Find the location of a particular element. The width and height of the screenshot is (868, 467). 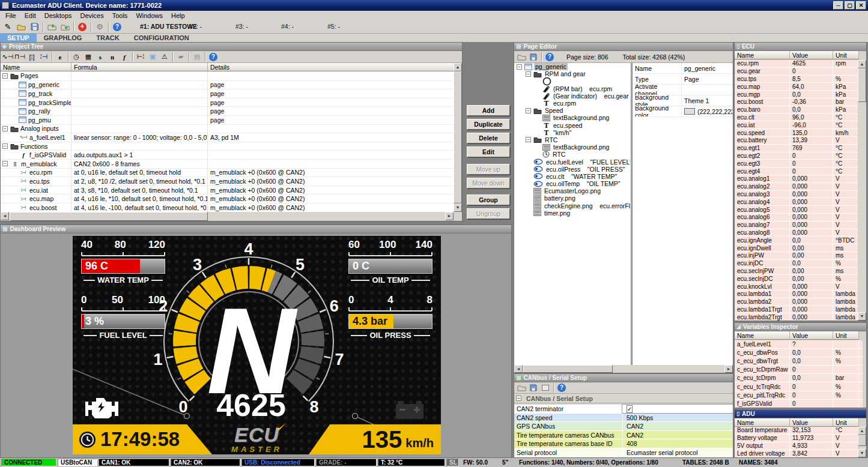

value-row: ecu.knockLvl0,000V is located at coordinates (797, 287).